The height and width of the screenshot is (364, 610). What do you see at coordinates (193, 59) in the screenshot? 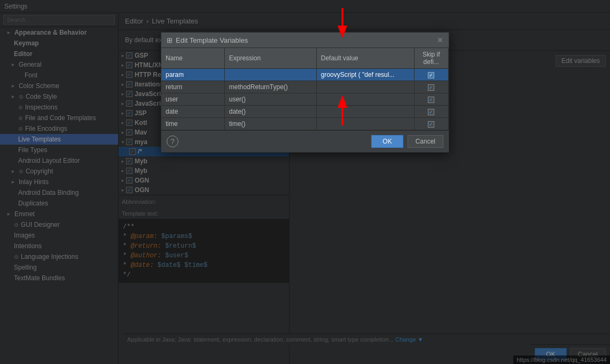
I see `col-header-name: Name` at bounding box center [193, 59].